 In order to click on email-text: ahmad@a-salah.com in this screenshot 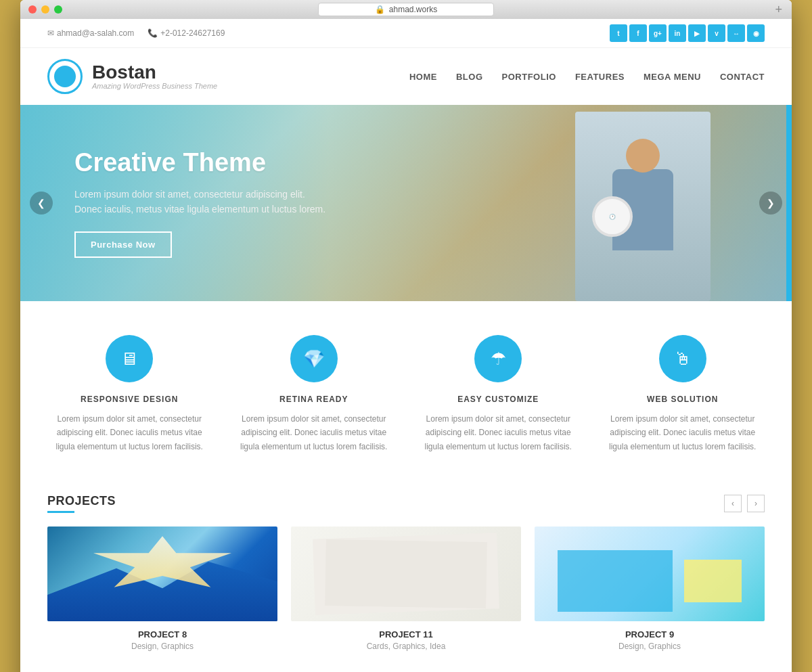, I will do `click(95, 33)`.